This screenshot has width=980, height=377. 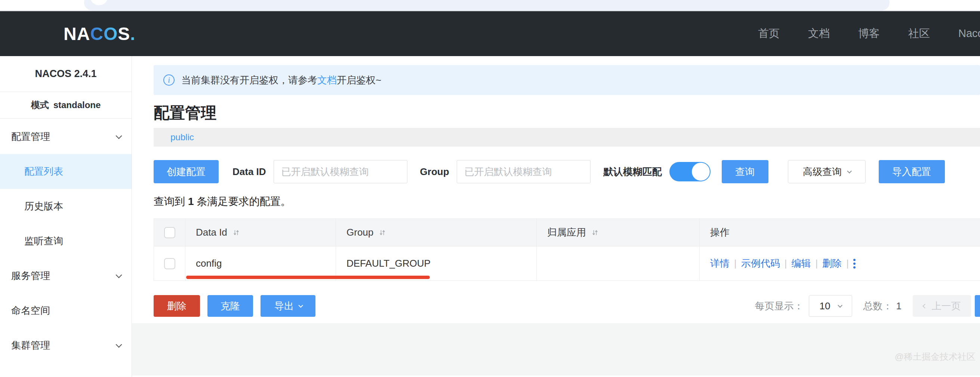 What do you see at coordinates (935, 357) in the screenshot?
I see `watermark: @稀土掘金技术社区` at bounding box center [935, 357].